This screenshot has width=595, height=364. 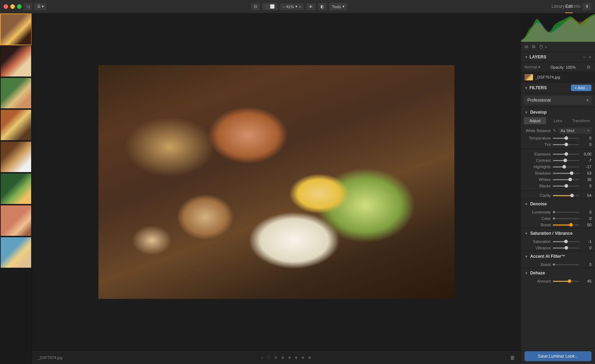 What do you see at coordinates (566, 241) in the screenshot?
I see `saturation-slider` at bounding box center [566, 241].